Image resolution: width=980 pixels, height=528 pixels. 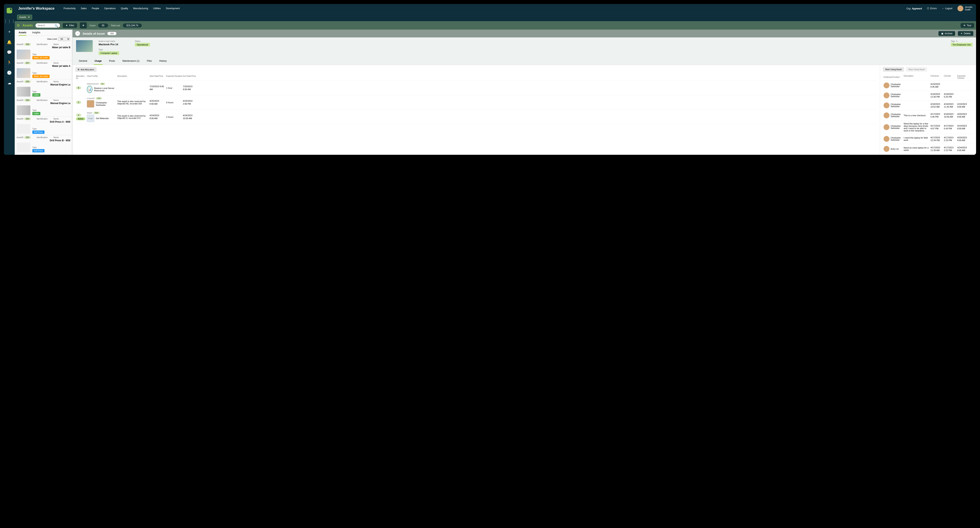 I want to click on chat-icon: 💬, so click(x=9, y=52).